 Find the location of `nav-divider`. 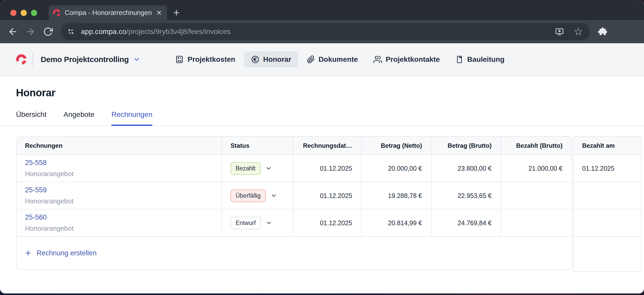

nav-divider is located at coordinates (33, 59).